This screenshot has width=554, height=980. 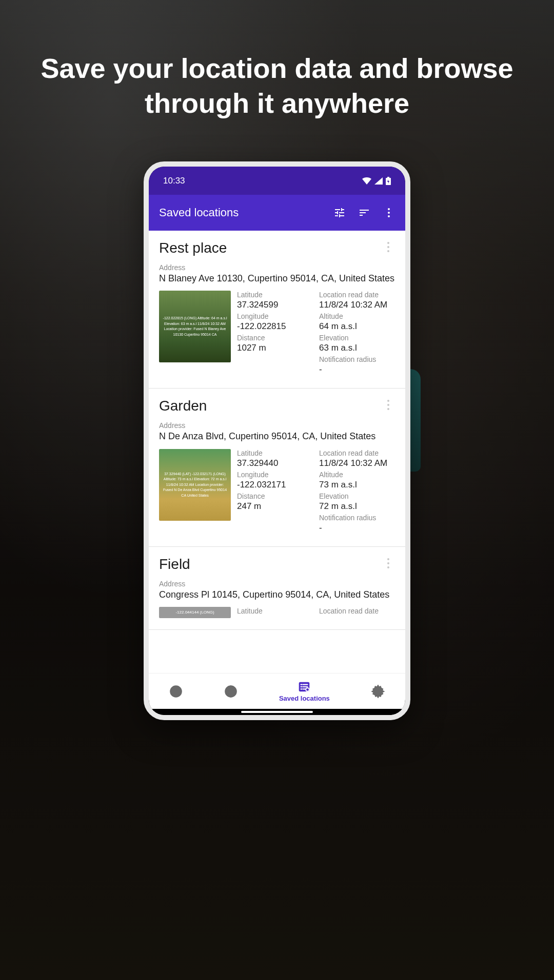 I want to click on bottom-nav: Saved locations, so click(x=277, y=691).